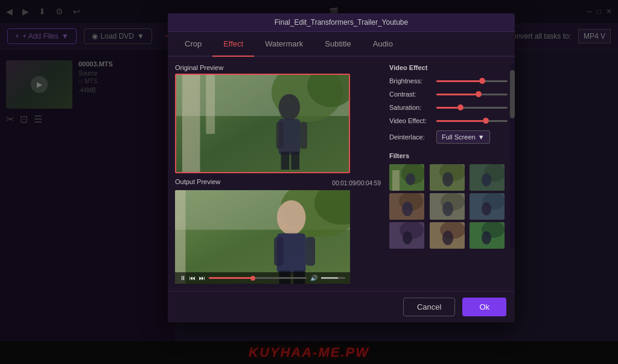 This screenshot has height=364, width=618. I want to click on tab-watermark: Watermark, so click(284, 43).